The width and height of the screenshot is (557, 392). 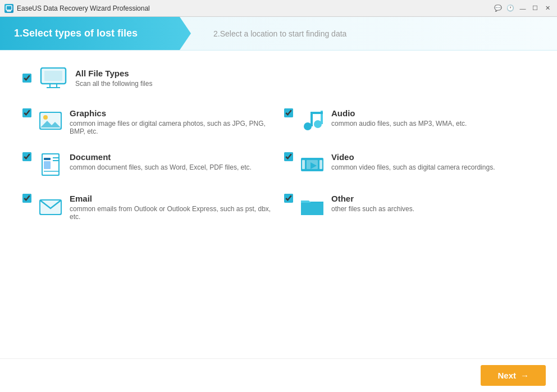 I want to click on video-icon, so click(x=312, y=165).